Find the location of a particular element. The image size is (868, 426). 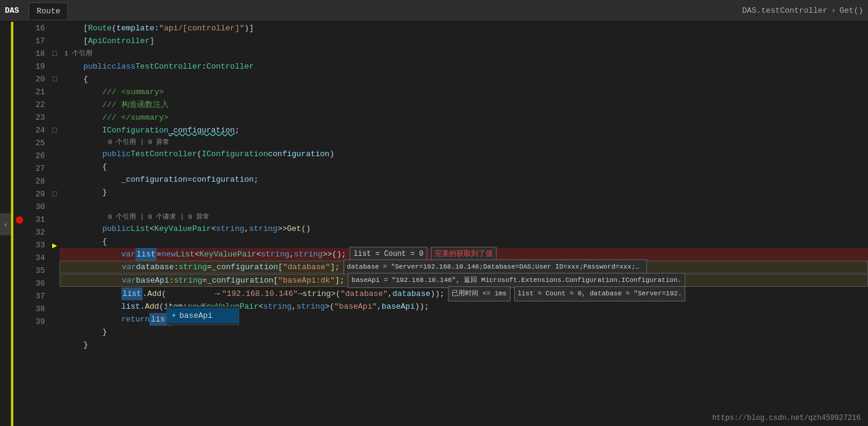

ref-count-23: 0 个引用 | 0 异常 is located at coordinates (464, 142).